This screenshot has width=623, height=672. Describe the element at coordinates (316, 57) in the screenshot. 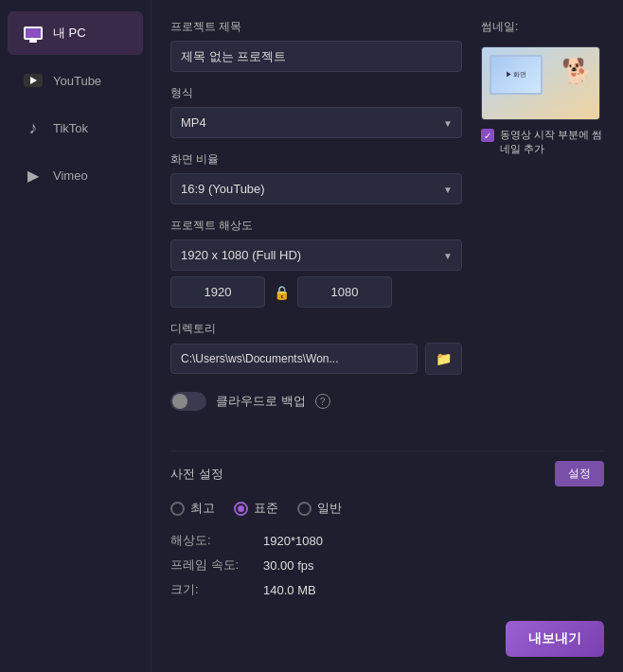

I see `project-title-input` at that location.